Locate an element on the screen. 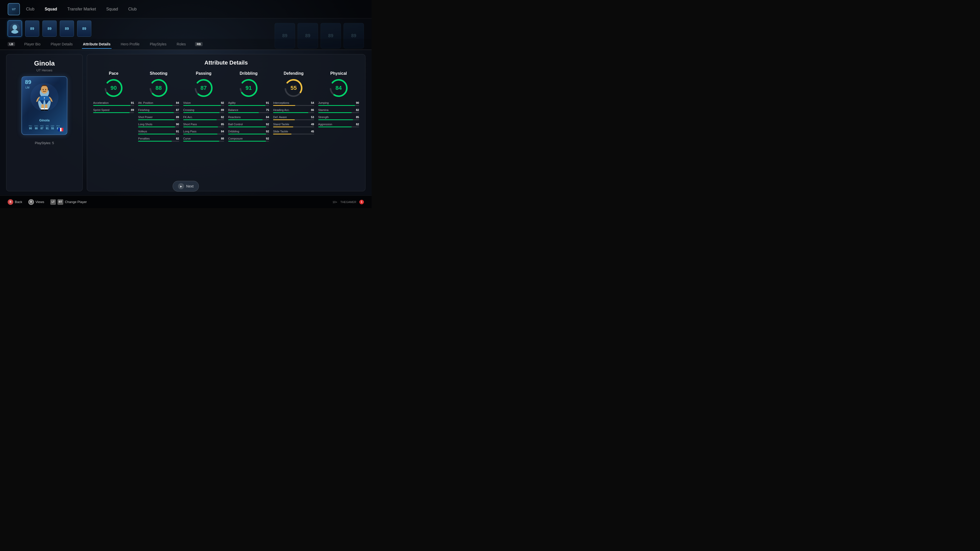  cards-strip: 89 89 89 89 is located at coordinates (186, 29).